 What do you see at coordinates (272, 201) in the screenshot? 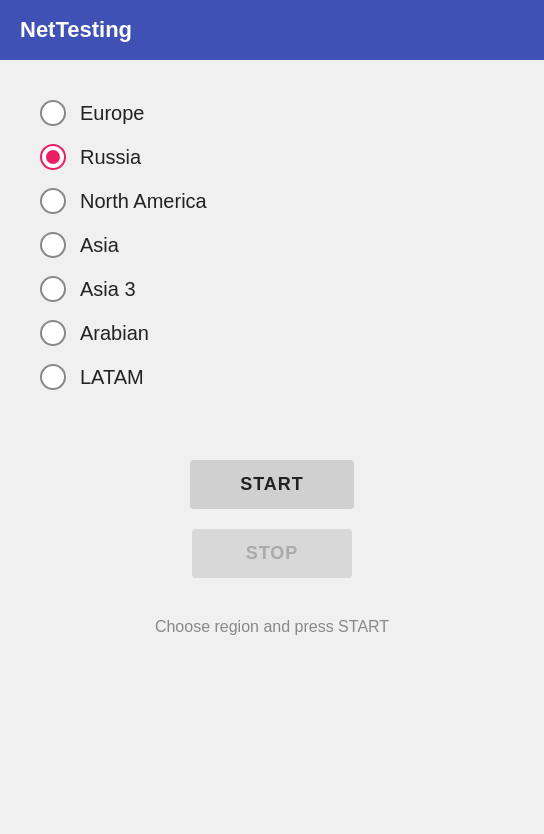
I see `radio-item-north-america: North America` at bounding box center [272, 201].